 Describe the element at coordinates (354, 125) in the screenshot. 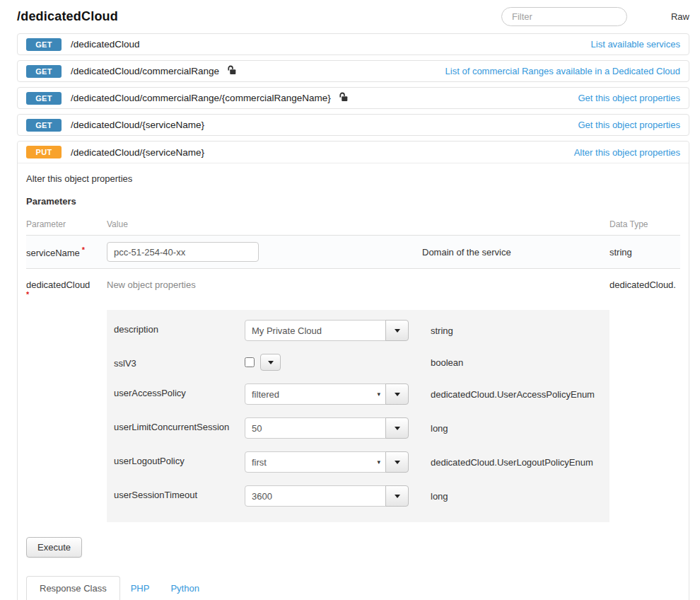

I see `endpoint-row: GET /dedicatedCloud/{serviceName} Get th…` at that location.